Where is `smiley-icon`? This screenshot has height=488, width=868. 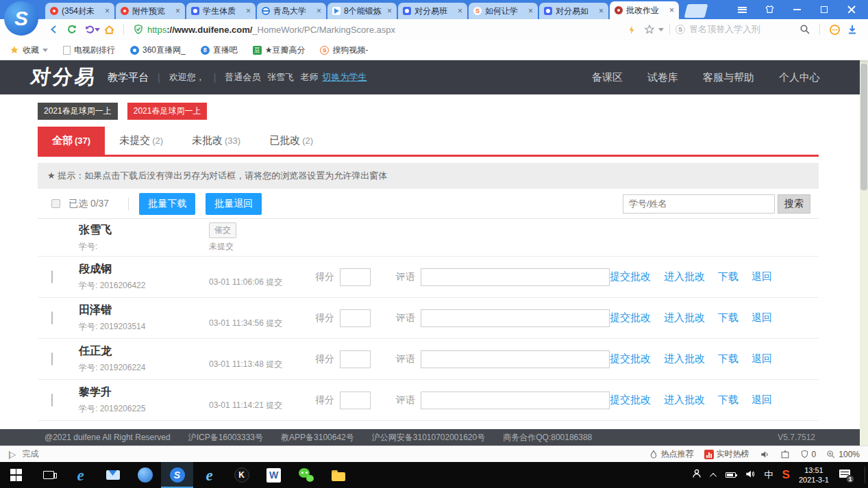 smiley-icon is located at coordinates (834, 29).